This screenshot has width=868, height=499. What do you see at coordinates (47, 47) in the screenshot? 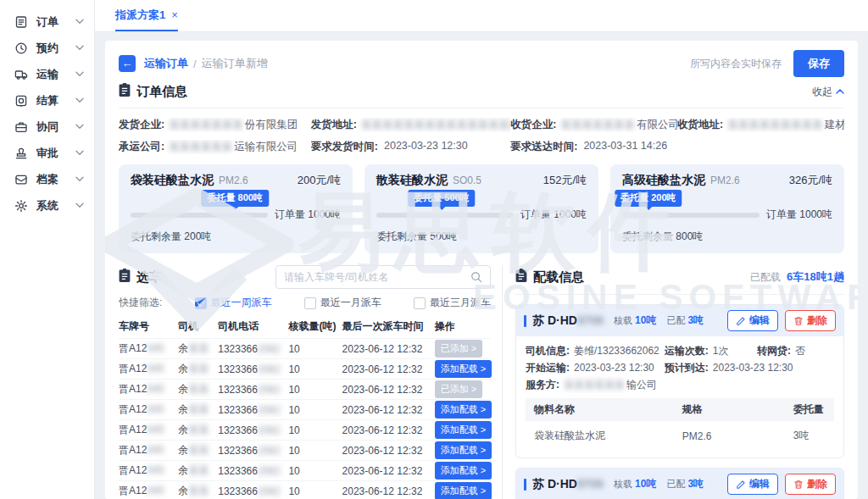
I see `sidebar-item-booking: 预约` at bounding box center [47, 47].